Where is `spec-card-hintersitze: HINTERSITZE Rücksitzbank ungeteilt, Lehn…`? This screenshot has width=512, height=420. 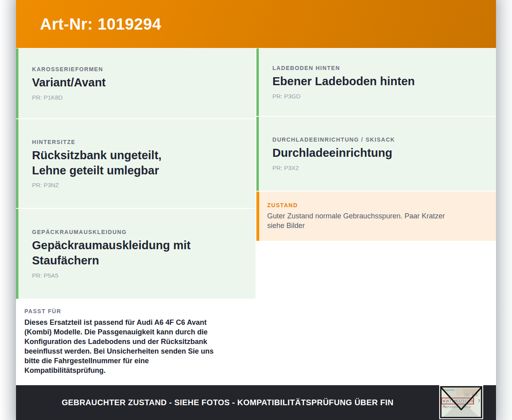
spec-card-hintersitze: HINTERSITZE Rücksitzbank ungeteilt, Lehn… is located at coordinates (136, 164).